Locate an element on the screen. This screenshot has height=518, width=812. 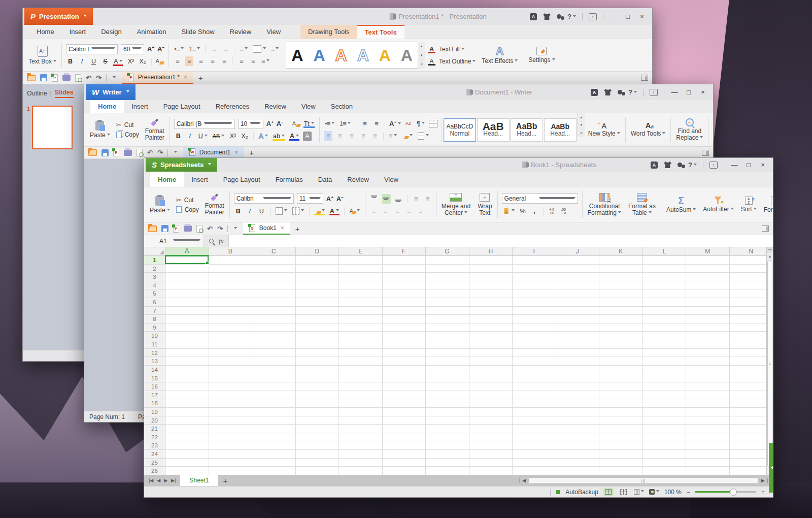
close-tab-icon: × is located at coordinates (186, 77).